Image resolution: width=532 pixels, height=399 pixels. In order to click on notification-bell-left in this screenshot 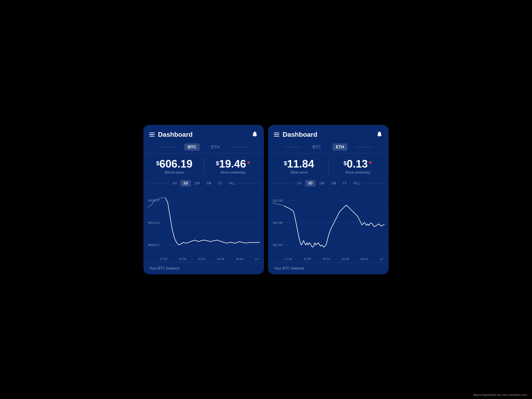, I will do `click(255, 134)`.